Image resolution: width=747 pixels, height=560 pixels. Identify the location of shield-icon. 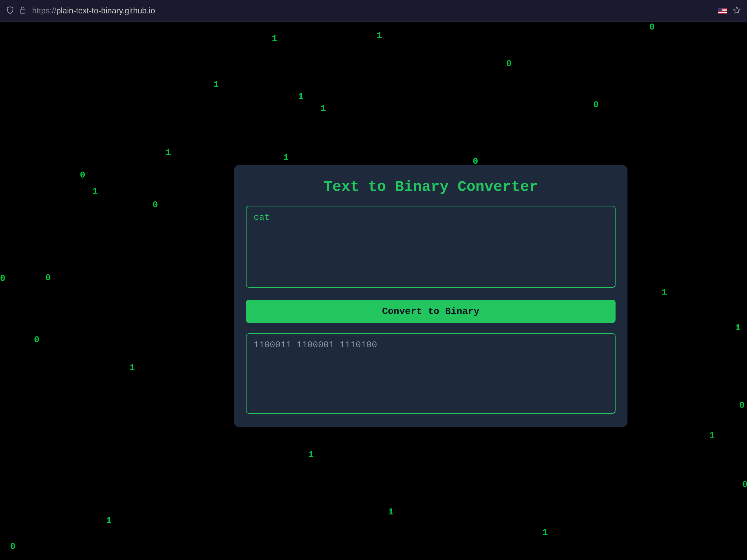
(10, 11).